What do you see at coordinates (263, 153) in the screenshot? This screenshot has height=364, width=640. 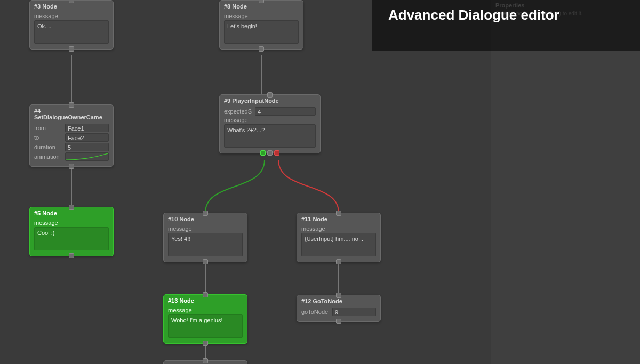 I see `port-out-correct` at bounding box center [263, 153].